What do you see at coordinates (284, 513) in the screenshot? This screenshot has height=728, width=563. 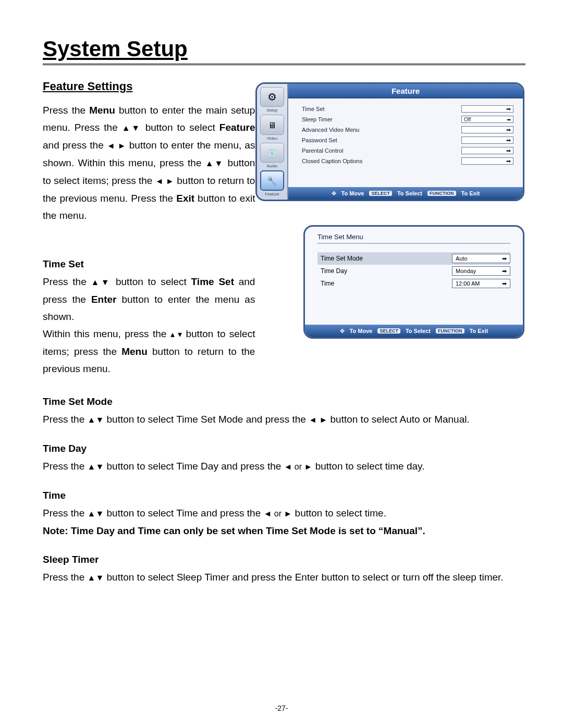 I see `time-para: Press the ▲▼ button to select Time and p…` at bounding box center [284, 513].